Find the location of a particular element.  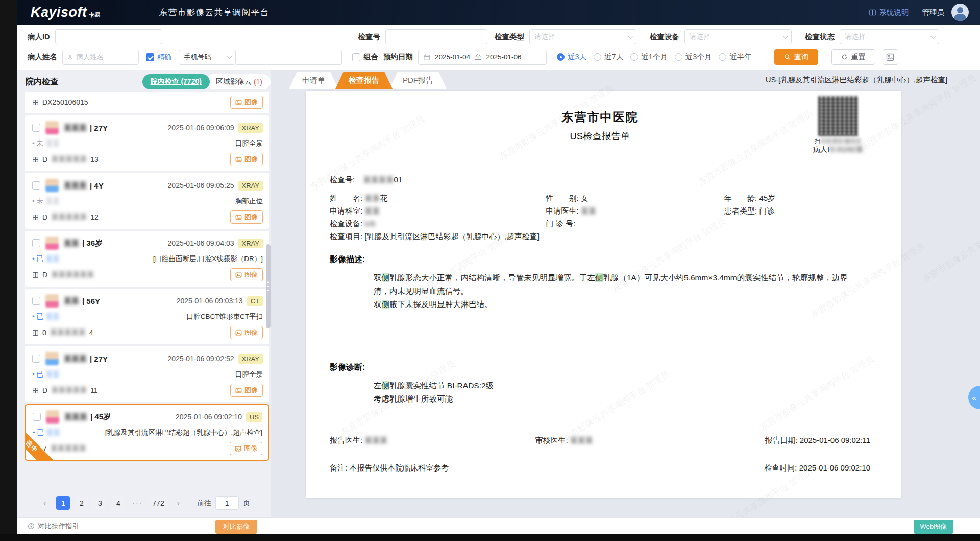

patient-id-field is located at coordinates (109, 37).